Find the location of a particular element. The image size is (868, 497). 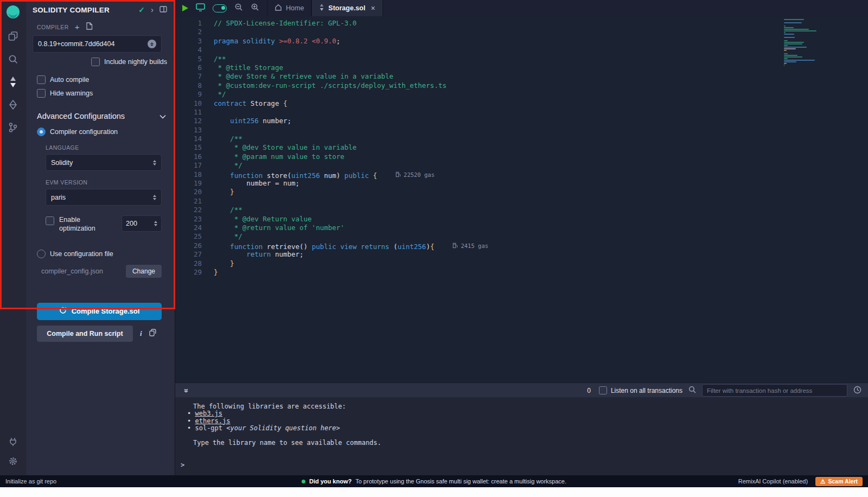

terminal-toolbar: » 0 Listen on all transactions is located at coordinates (521, 390).